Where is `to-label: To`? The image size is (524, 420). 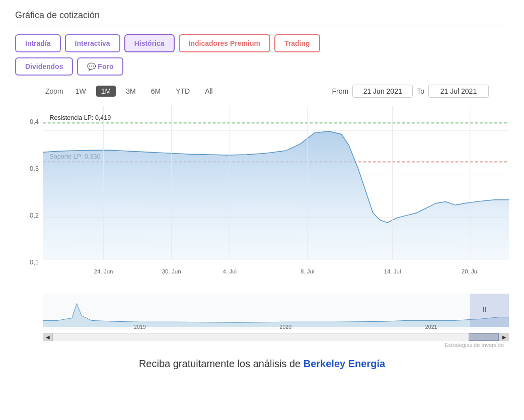
to-label: To is located at coordinates (421, 91).